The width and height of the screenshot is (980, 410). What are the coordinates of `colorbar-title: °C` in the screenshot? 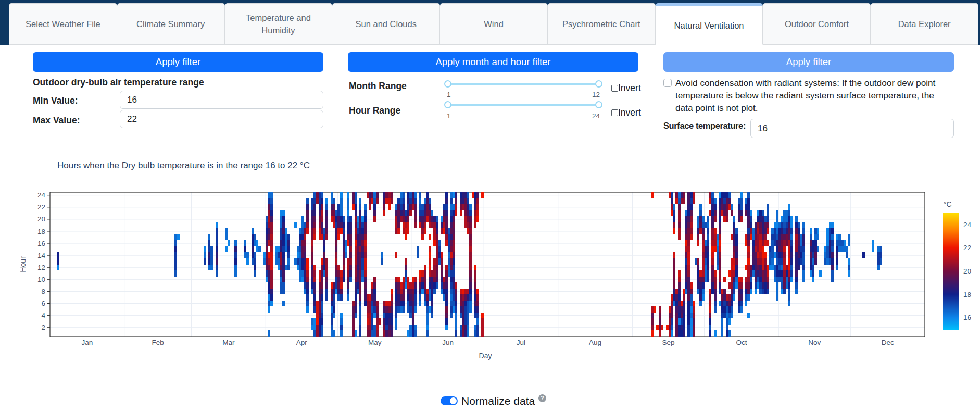 It's located at (948, 204).